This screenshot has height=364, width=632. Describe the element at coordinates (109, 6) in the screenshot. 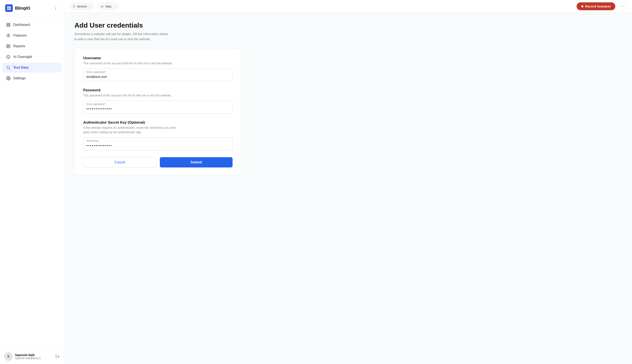

I see `step-label: Step` at that location.